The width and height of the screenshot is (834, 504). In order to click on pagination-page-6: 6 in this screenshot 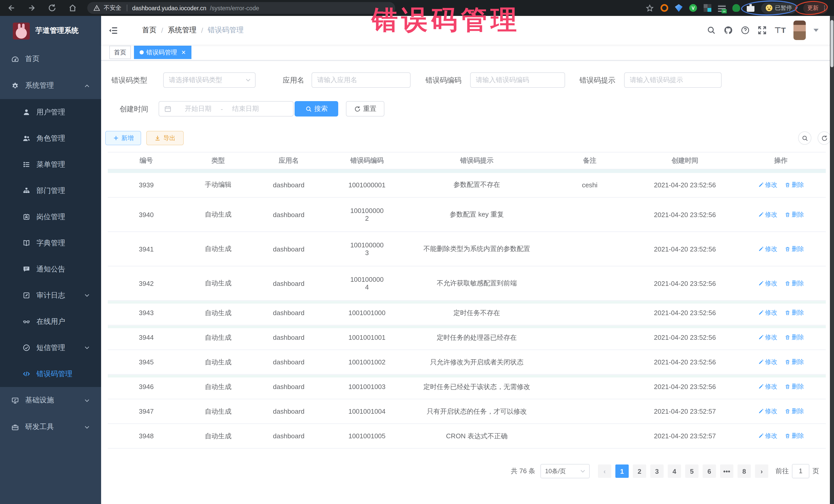, I will do `click(709, 471)`.